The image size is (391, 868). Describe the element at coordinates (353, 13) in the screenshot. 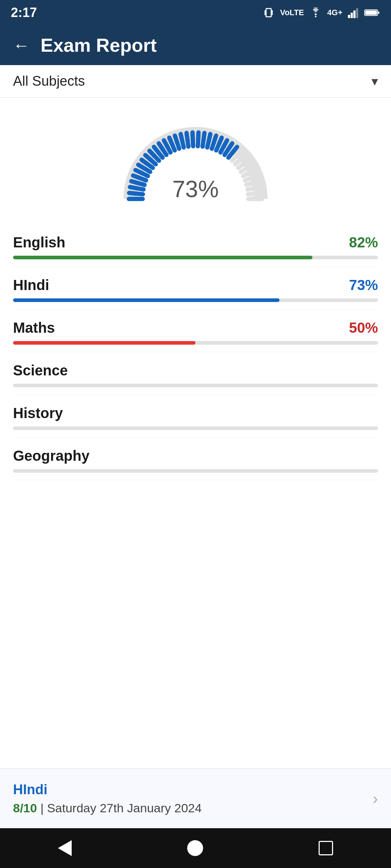

I see `signal-icon` at that location.